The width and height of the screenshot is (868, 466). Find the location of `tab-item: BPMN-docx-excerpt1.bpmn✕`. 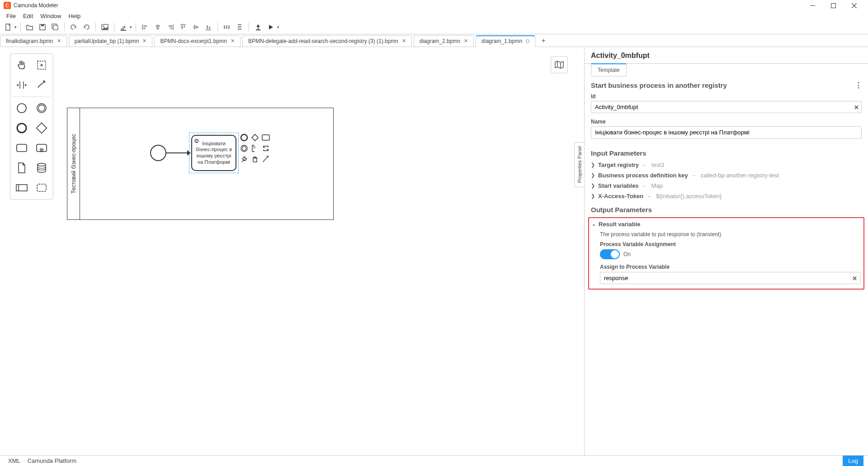

tab-item: BPMN-docx-excerpt1.bpmn✕ is located at coordinates (197, 41).